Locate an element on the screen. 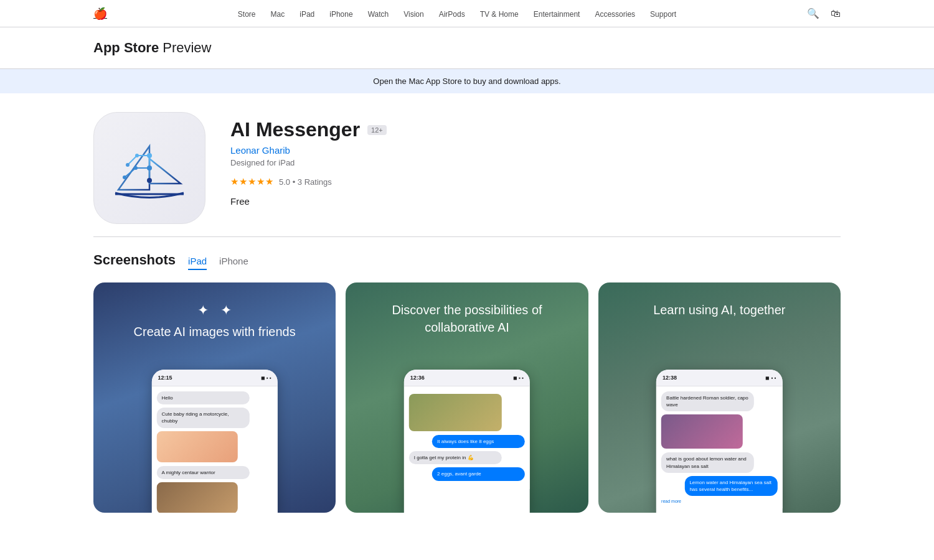 Image resolution: width=934 pixels, height=560 pixels. nav-entertainment: Entertainment is located at coordinates (557, 14).